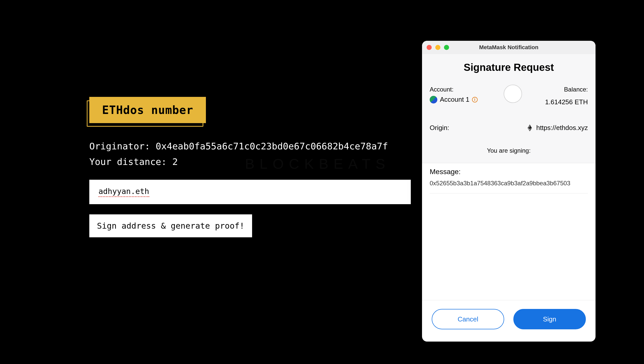 The image size is (644, 364). What do you see at coordinates (124, 192) in the screenshot?
I see `address-input-value: adhyyan.eth` at bounding box center [124, 192].